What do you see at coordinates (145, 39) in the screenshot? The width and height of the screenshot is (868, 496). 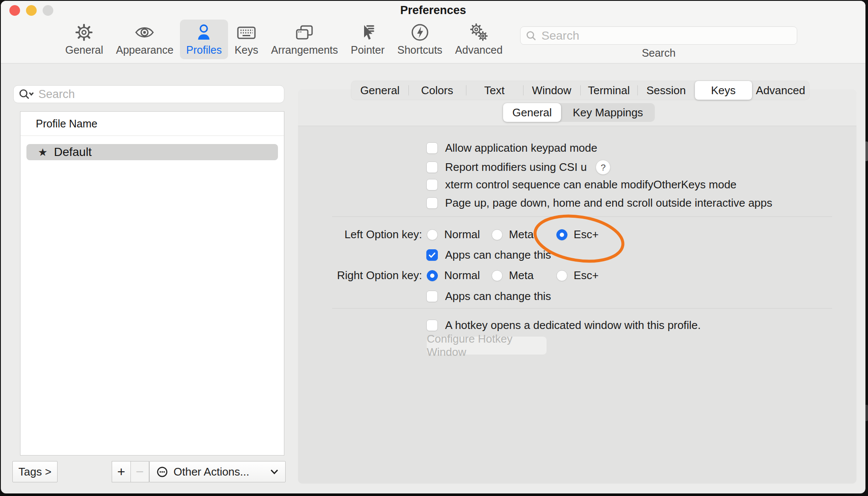 I see `toolbar-item-appearance: Appearance` at bounding box center [145, 39].